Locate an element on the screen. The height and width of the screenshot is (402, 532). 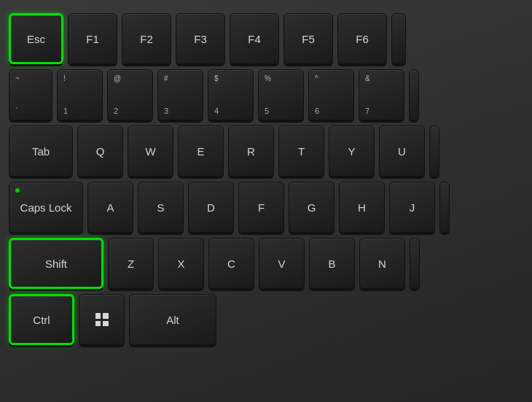
key-u: U is located at coordinates (402, 151).